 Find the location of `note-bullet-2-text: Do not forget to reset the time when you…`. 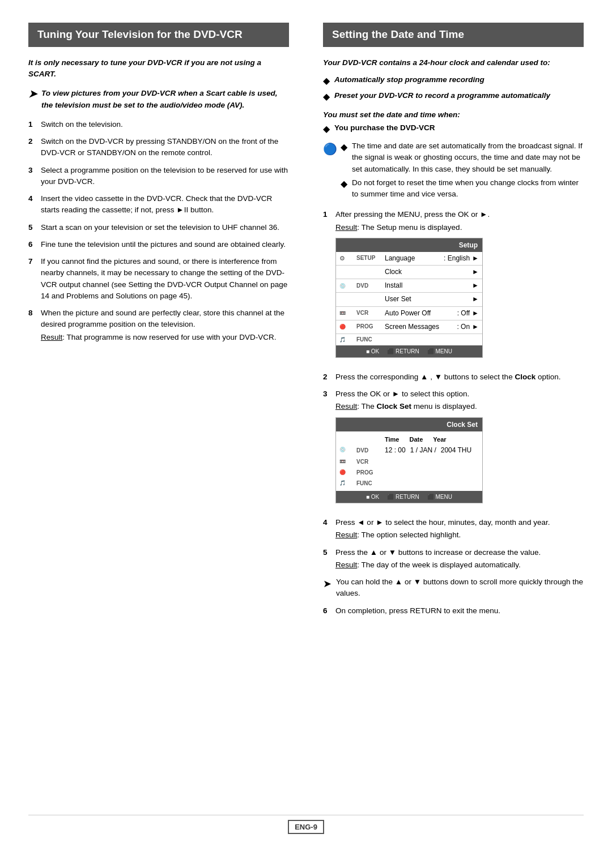

note-bullet-2-text: Do not forget to reset the time when you… is located at coordinates (468, 189).